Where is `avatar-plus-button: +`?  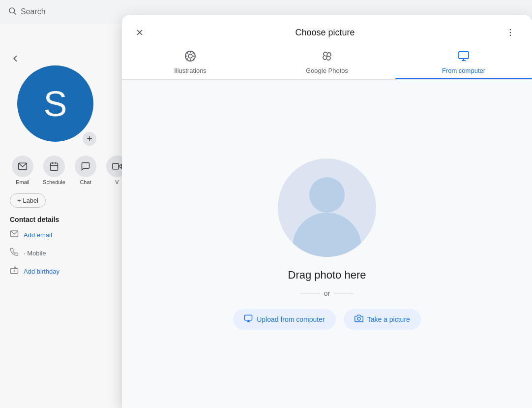
avatar-plus-button: + is located at coordinates (89, 139).